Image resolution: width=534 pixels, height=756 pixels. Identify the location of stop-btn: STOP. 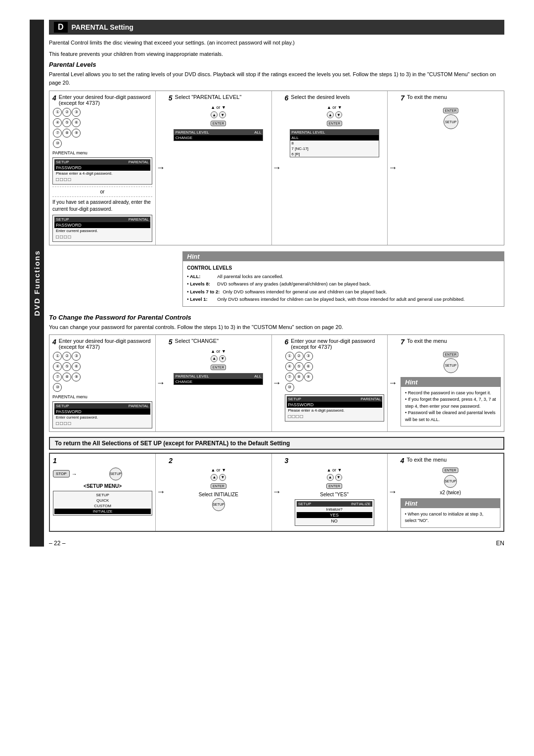
(61, 474).